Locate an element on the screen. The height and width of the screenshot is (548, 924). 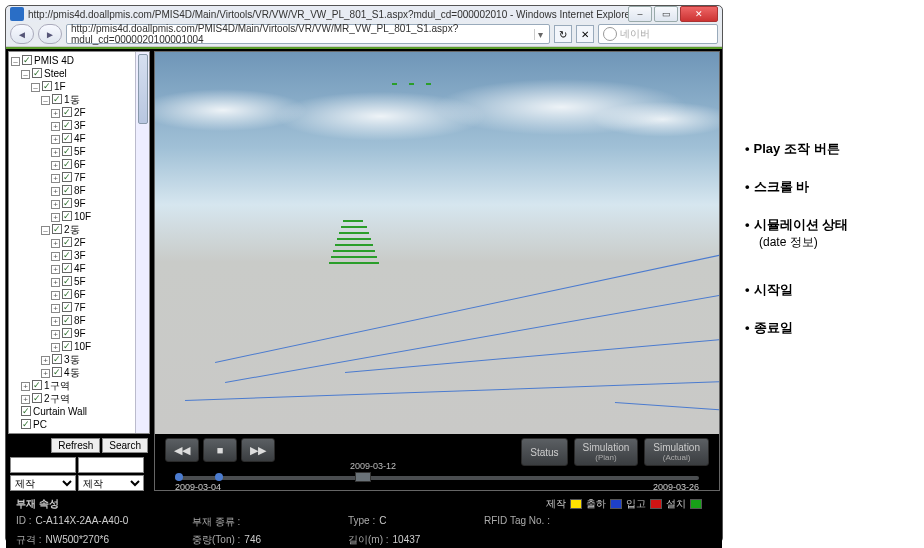
refresh-button: Refresh is located at coordinates (76, 446).